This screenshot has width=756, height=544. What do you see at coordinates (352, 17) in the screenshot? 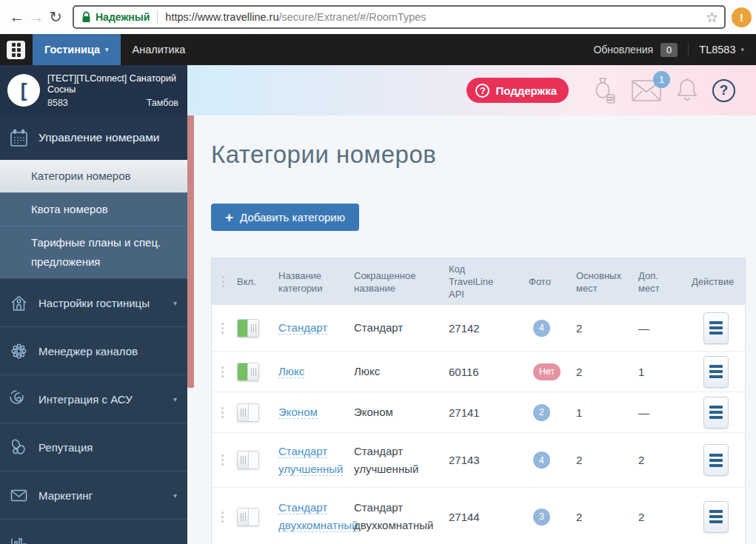
I see `url-path: /secure/Extranet/#/RoomTypes` at bounding box center [352, 17].